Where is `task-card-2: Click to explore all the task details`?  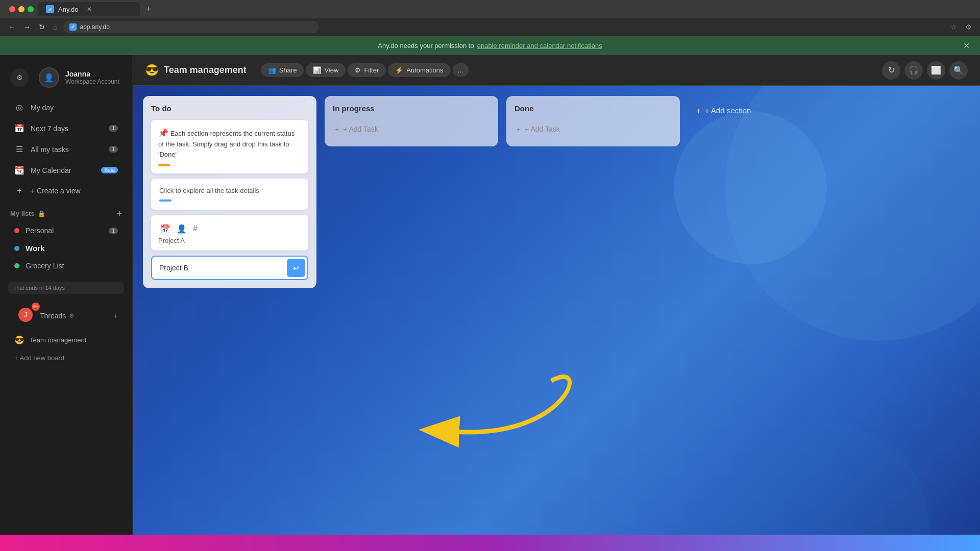 task-card-2: Click to explore all the task details is located at coordinates (230, 194).